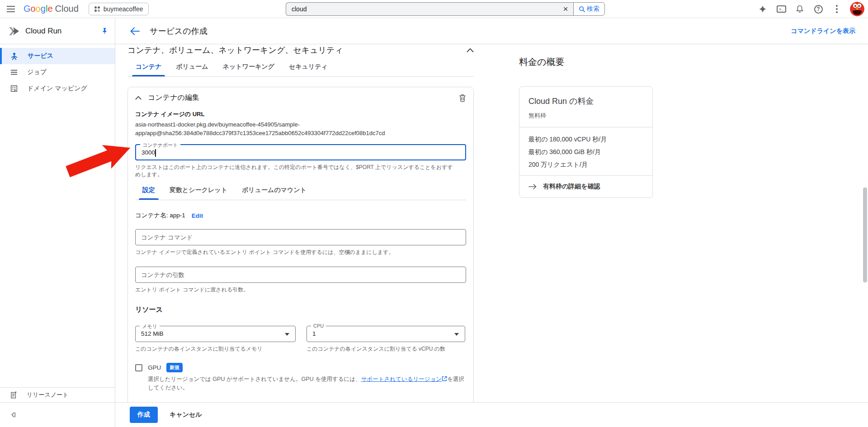  I want to click on container-name-label: コンテナ名: app-1, so click(160, 216).